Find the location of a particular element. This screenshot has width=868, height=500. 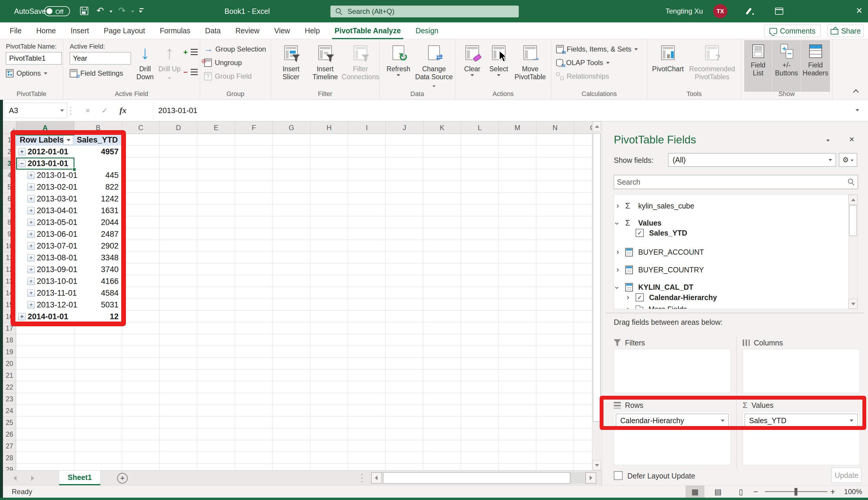

column-header-m: M is located at coordinates (517, 128).